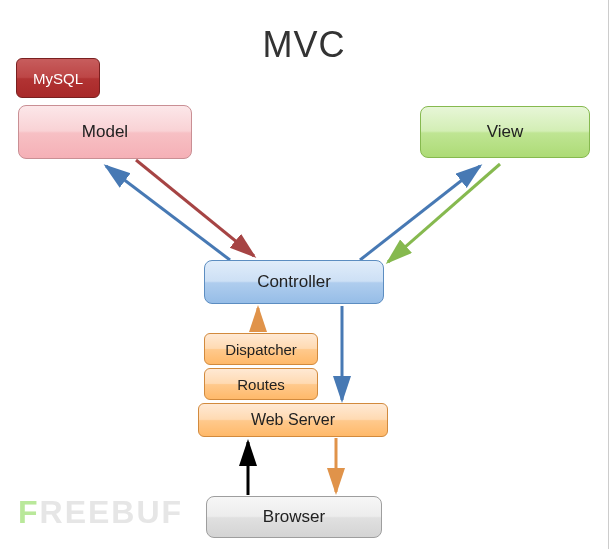 This screenshot has width=609, height=549. What do you see at coordinates (505, 132) in the screenshot?
I see `node-view: View` at bounding box center [505, 132].